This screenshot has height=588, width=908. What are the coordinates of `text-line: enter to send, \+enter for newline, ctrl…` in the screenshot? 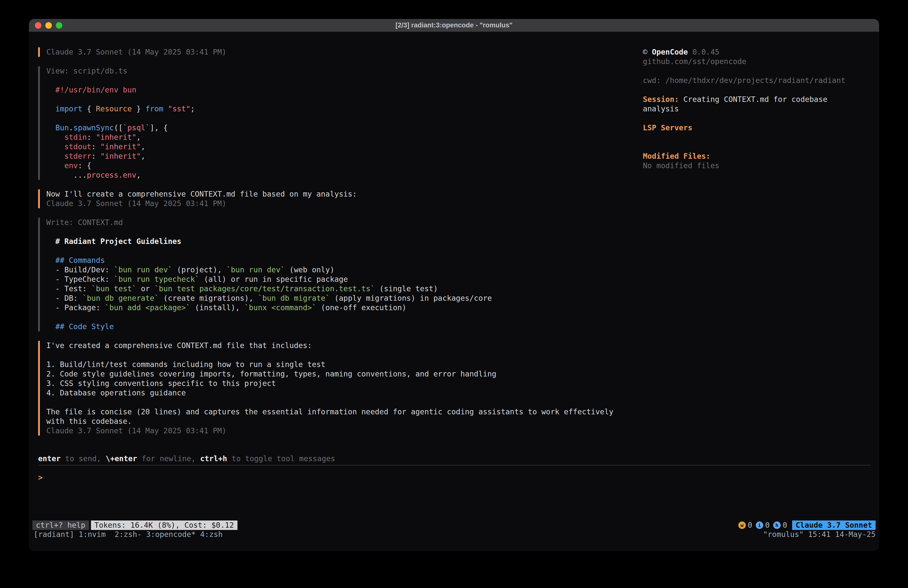 It's located at (187, 459).